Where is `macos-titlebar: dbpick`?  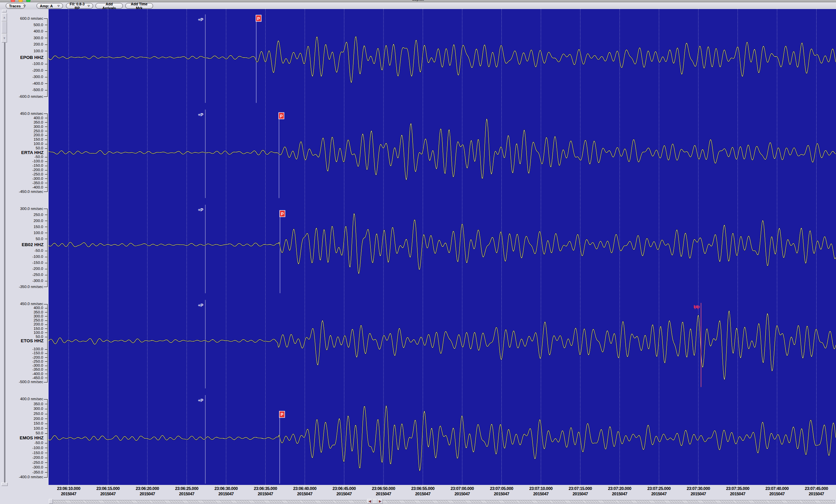 macos-titlebar: dbpick is located at coordinates (418, 1).